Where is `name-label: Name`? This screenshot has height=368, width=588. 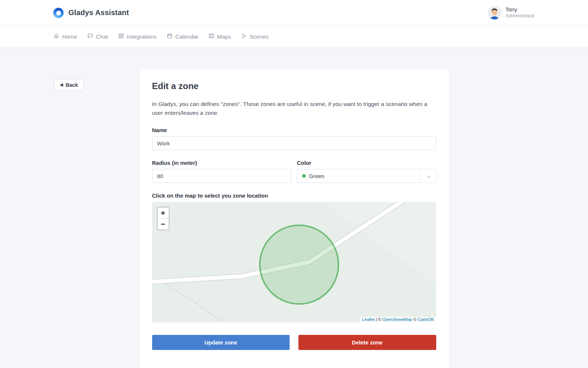 name-label: Name is located at coordinates (294, 130).